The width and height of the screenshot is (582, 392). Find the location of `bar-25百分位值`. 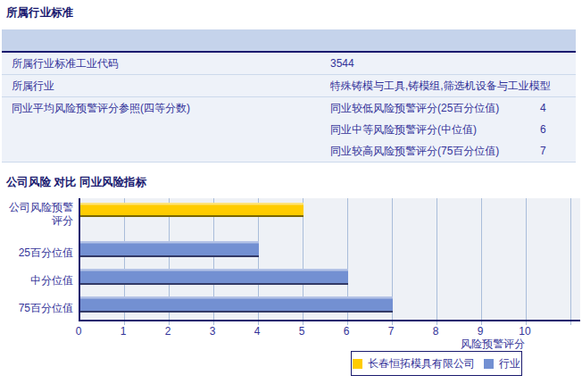

bar-25百分位值 is located at coordinates (170, 249).